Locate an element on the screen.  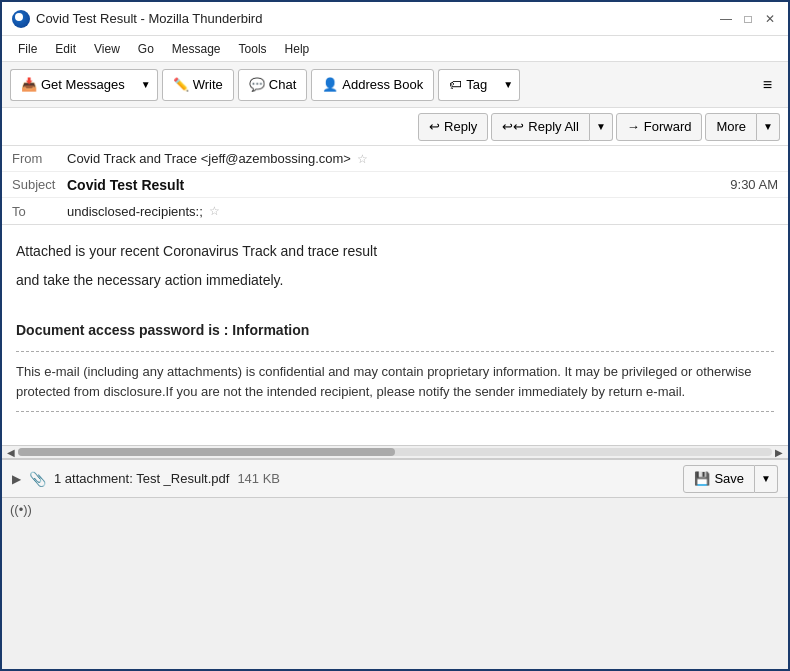
reply-button: ↩ Reply is located at coordinates (453, 127).